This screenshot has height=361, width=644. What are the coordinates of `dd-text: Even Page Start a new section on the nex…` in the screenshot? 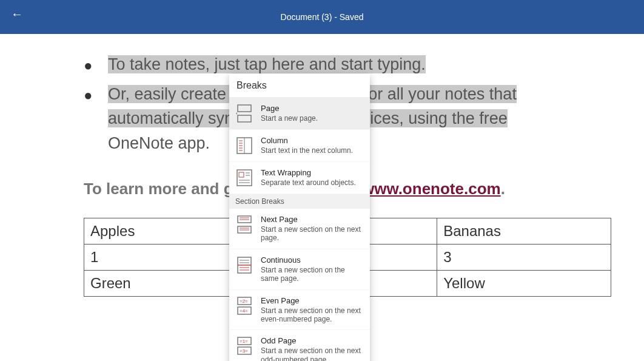 It's located at (312, 310).